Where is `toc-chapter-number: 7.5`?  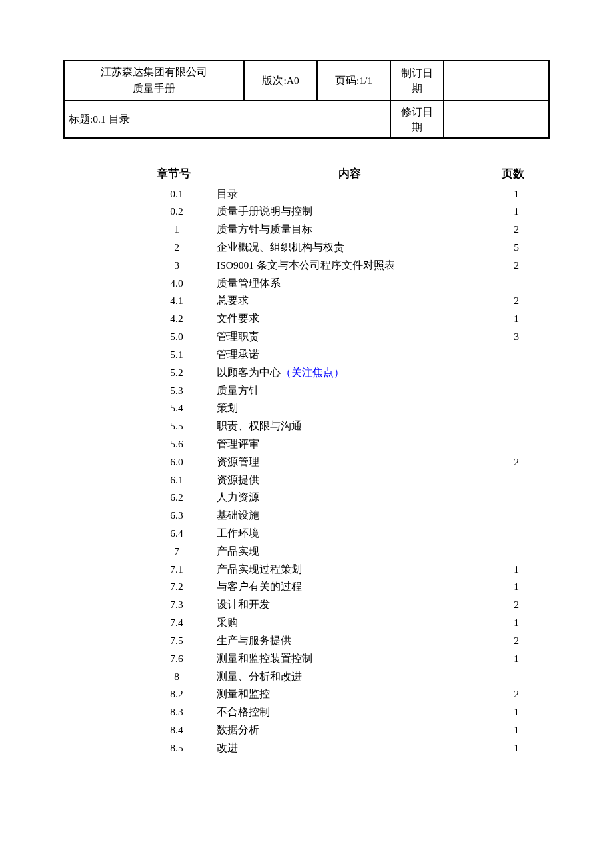
toc-chapter-number: 7.5 is located at coordinates (177, 641).